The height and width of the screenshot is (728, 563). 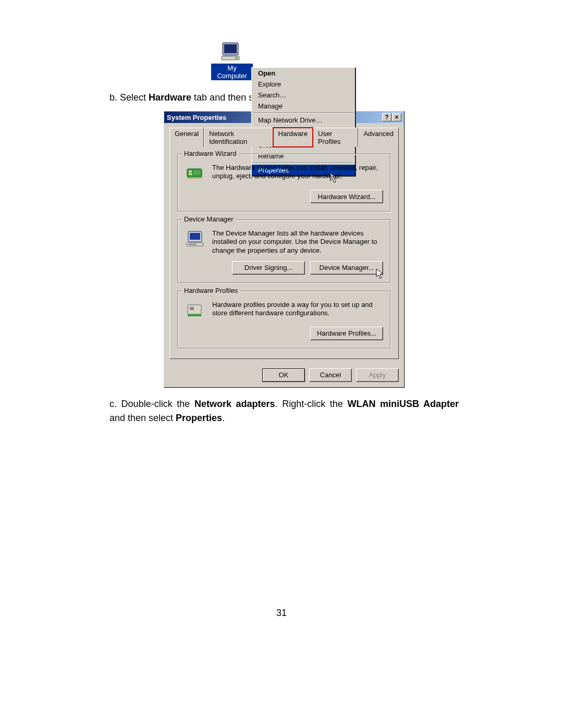 What do you see at coordinates (284, 183) in the screenshot?
I see `group-hardware-wizard: Hardware Wizard The Hardware wizard help…` at bounding box center [284, 183].